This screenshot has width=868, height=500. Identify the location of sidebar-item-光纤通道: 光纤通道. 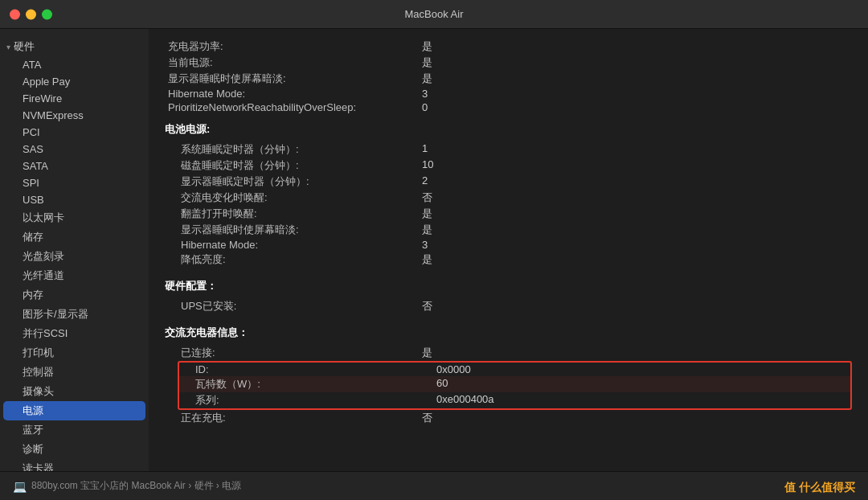
(74, 276).